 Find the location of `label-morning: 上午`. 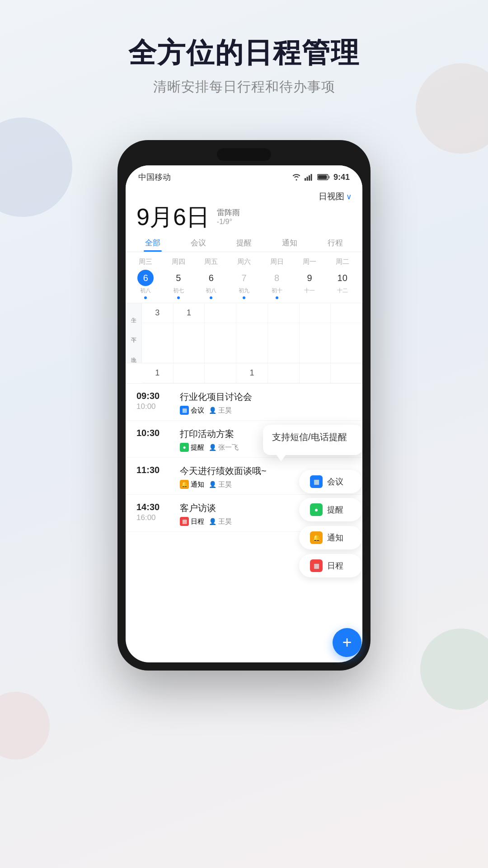

label-morning: 上午 is located at coordinates (134, 313).